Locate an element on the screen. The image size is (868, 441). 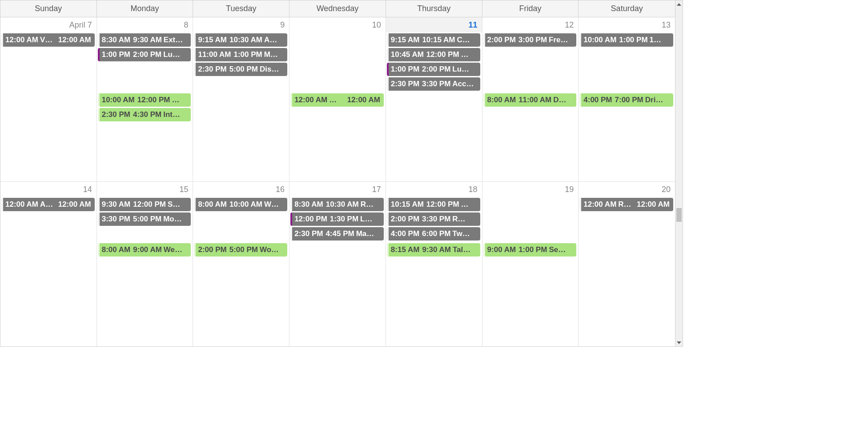
event-end-time: 7:00 PM is located at coordinates (629, 100).